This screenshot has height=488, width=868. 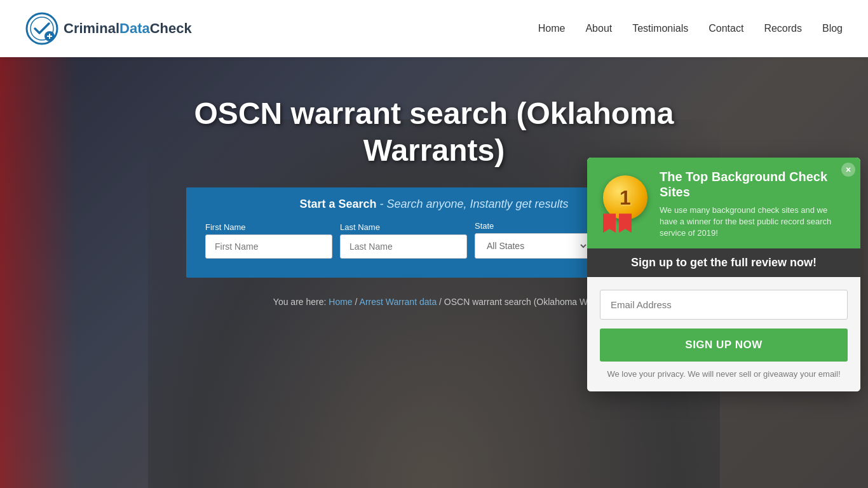 I want to click on last-name-input, so click(x=403, y=247).